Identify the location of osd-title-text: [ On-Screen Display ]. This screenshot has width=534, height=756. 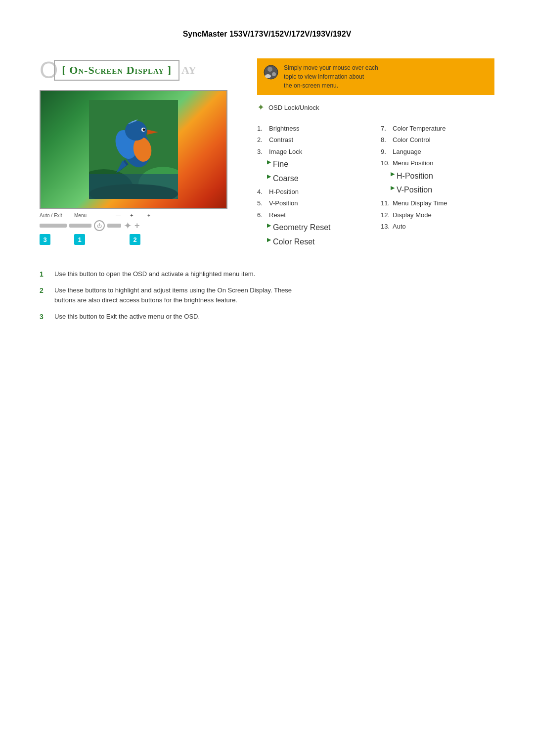
(117, 70).